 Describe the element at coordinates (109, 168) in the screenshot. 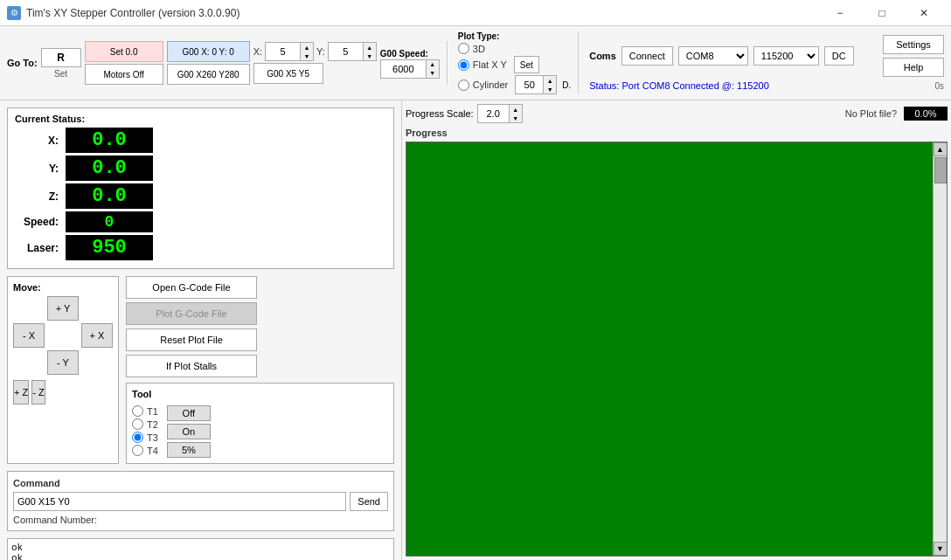

I see `y-status-value: 0.0` at that location.